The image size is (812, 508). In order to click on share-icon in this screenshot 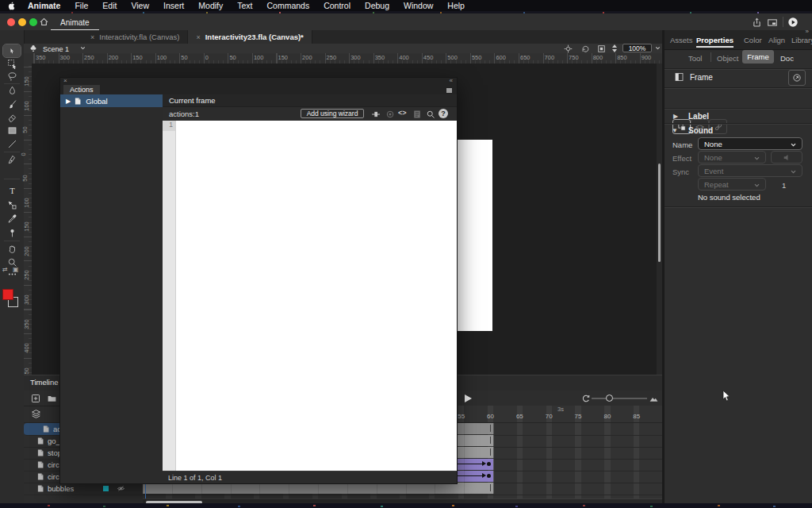, I will do `click(756, 22)`.